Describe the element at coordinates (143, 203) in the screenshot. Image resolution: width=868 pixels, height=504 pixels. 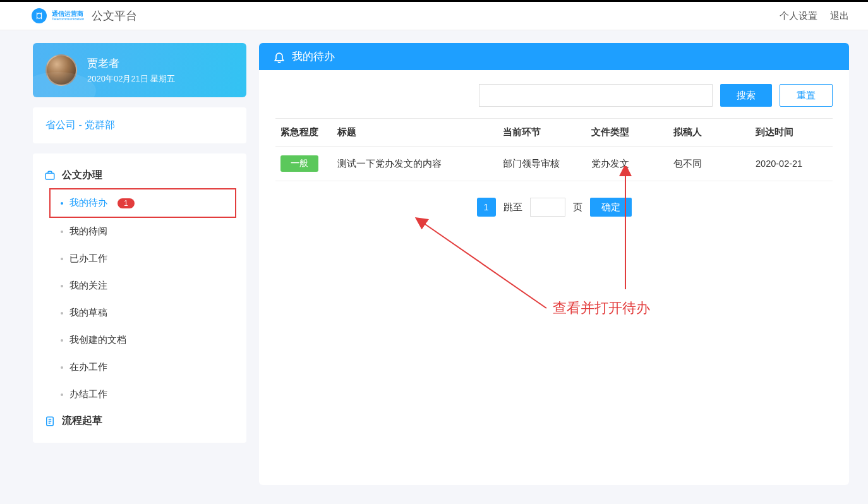
I see `menu-item-my-todo: 我的待办 1` at that location.